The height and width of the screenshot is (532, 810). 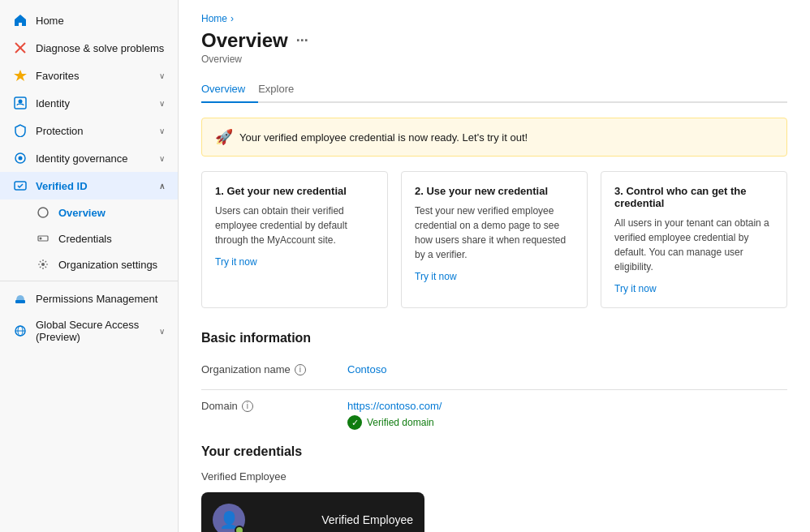 What do you see at coordinates (694, 245) in the screenshot?
I see `card-3-body: All users in your tenant can obtain a ve…` at bounding box center [694, 245].